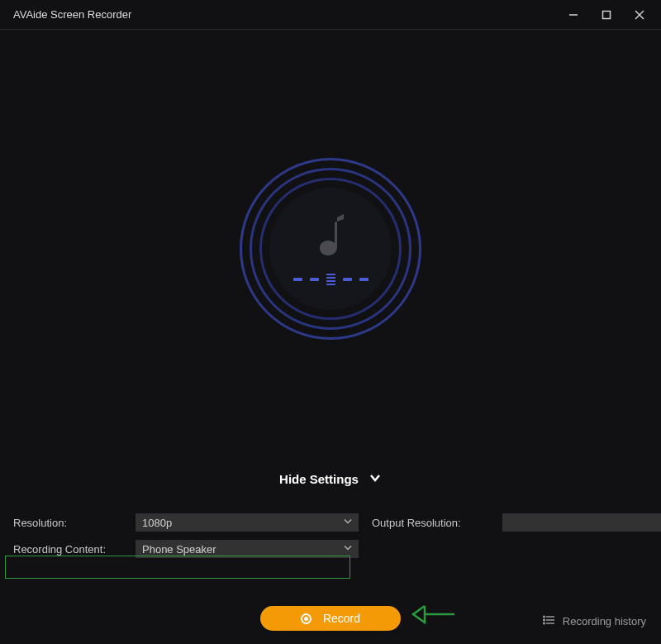  What do you see at coordinates (582, 522) in the screenshot?
I see `output-resolution-select` at bounding box center [582, 522].